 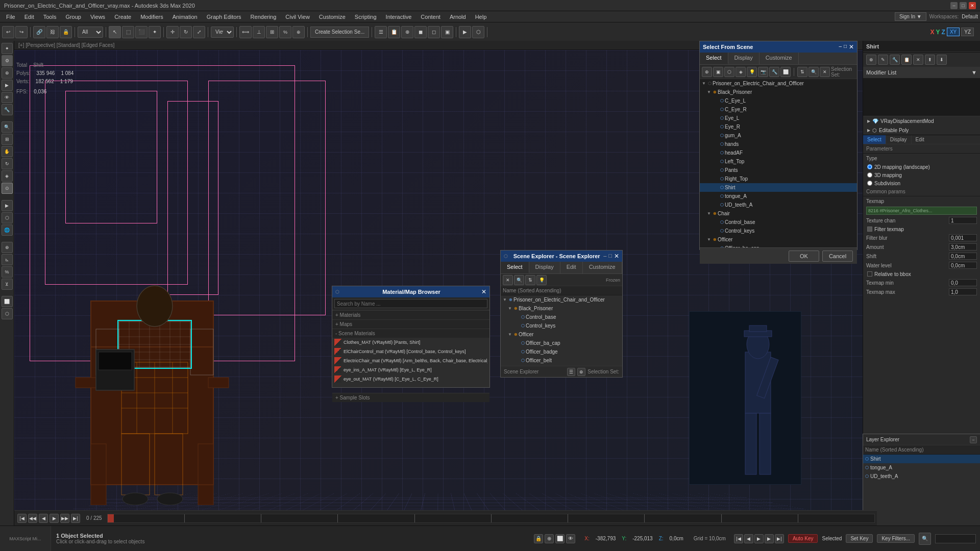 What do you see at coordinates (7, 127) in the screenshot?
I see `lt-zoom-btn: 🔍` at bounding box center [7, 127].